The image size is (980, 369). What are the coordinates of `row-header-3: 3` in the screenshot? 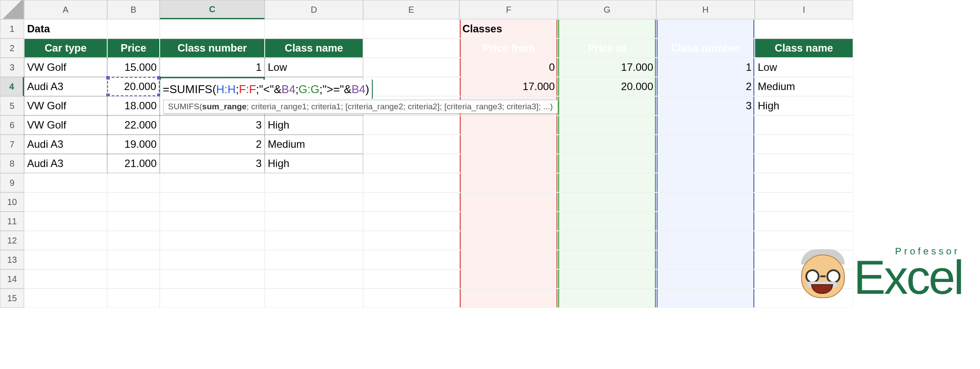 It's located at (12, 67).